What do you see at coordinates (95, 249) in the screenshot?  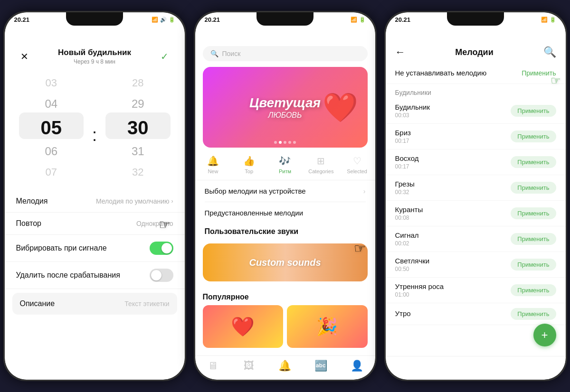 I see `vibrate-setting-row: Вибрировать при сигнале` at bounding box center [95, 249].